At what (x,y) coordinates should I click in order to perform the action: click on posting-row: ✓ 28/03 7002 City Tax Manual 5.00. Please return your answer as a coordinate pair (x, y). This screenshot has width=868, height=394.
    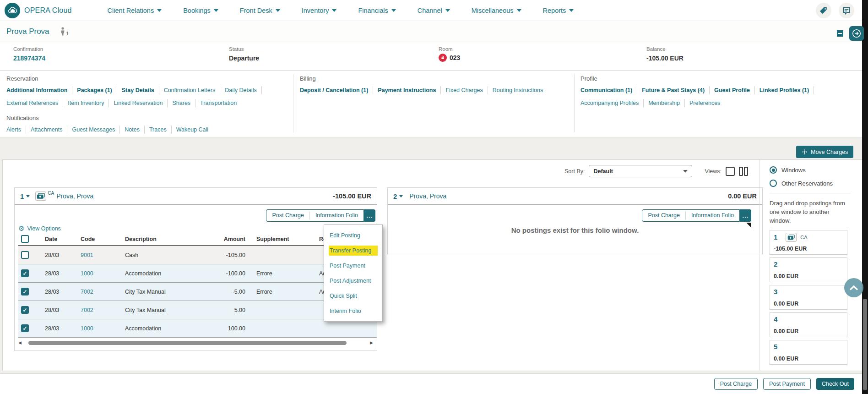
    Looking at the image, I should click on (198, 310).